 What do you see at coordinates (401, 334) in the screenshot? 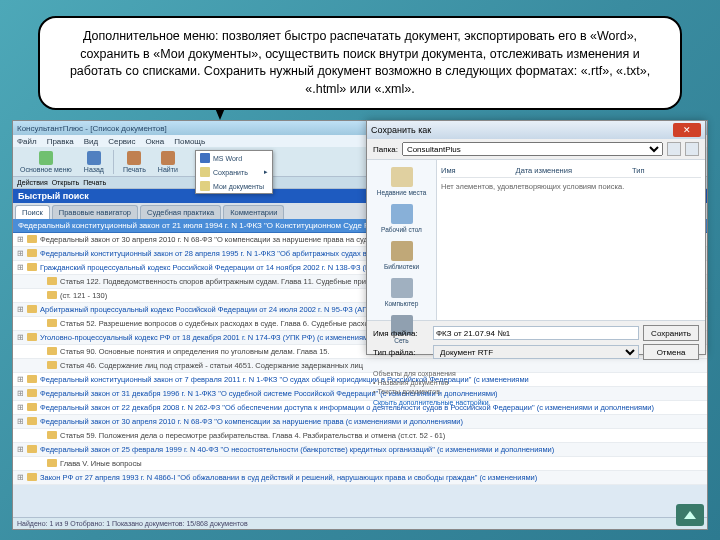
I see `filename-label: Имя файла:` at bounding box center [401, 334].